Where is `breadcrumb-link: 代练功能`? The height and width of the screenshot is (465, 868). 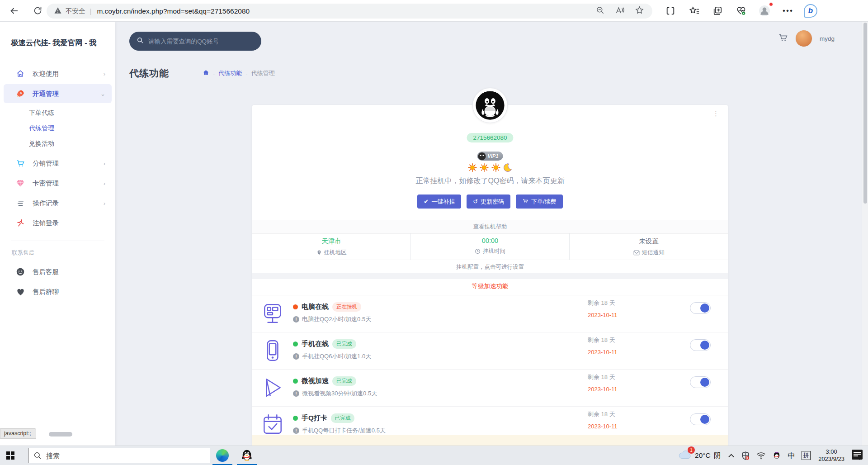 breadcrumb-link: 代练功能 is located at coordinates (230, 73).